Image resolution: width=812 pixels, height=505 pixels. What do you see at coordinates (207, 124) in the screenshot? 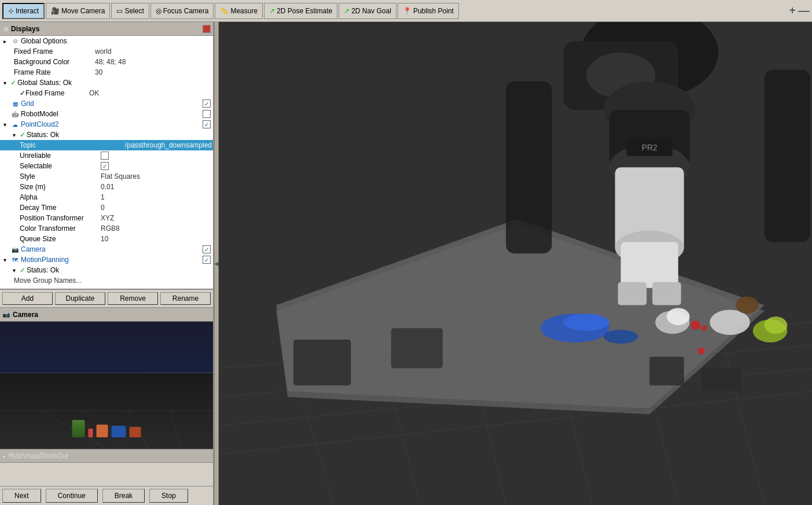
I see `pointcloud2-checkbox: ✓` at bounding box center [207, 124].